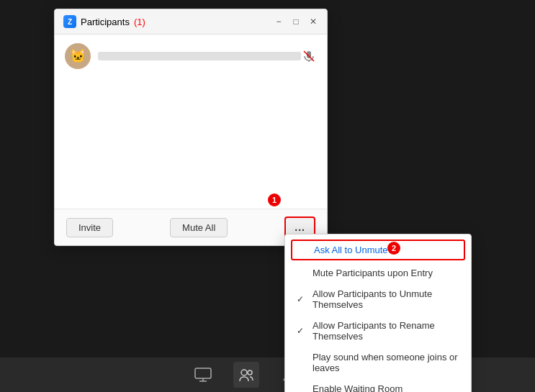 This screenshot has height=392, width=535. I want to click on ask-unmute-label: Ask All to Unmute, so click(351, 250).